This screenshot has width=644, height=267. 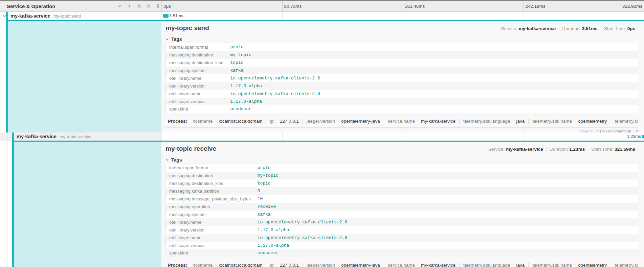 I want to click on operation-name: my-topic send, so click(x=67, y=16).